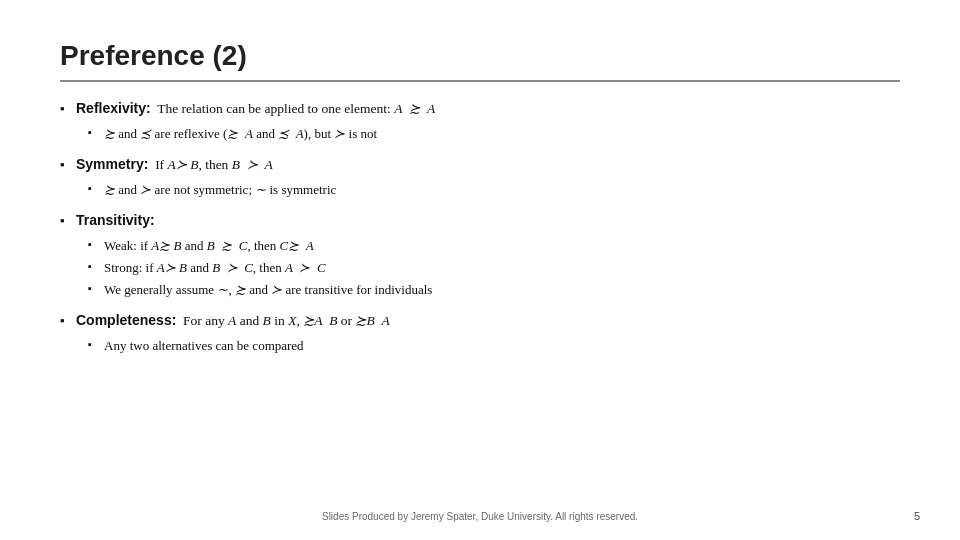 The image size is (960, 540). Describe the element at coordinates (215, 268) in the screenshot. I see `sub-transitivity-strong: Strong: if A≻ B and B ≻ C, then A ≻ C` at that location.